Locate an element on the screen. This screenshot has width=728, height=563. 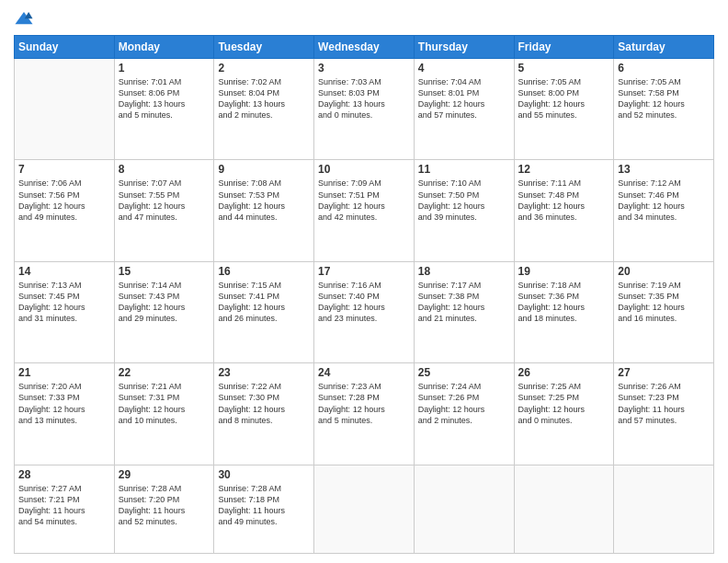
cell-text: Sunrise: 7:24 AMSunset: 7:26 PMDaylight:… is located at coordinates (464, 403).